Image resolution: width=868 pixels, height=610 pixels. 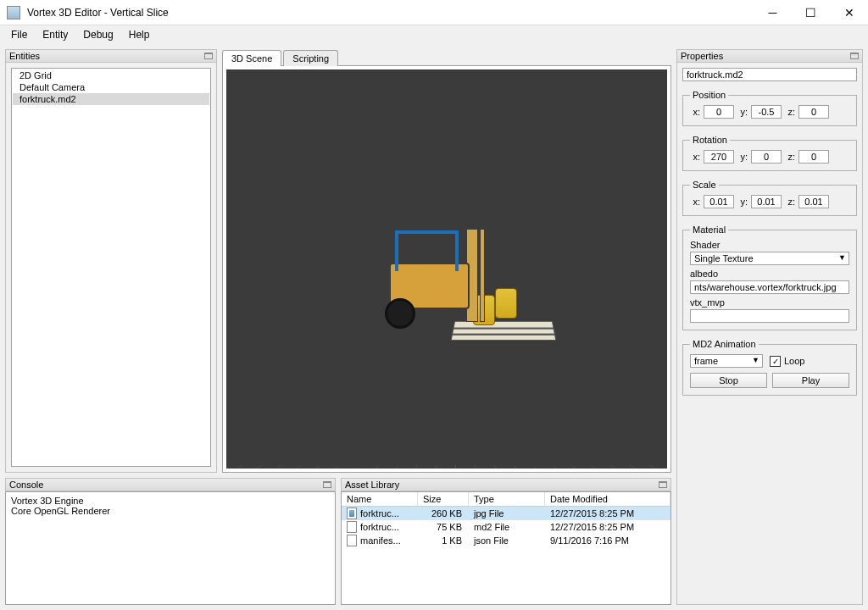 I want to click on rotation-group: Rotation x: y: z:, so click(x=770, y=152).